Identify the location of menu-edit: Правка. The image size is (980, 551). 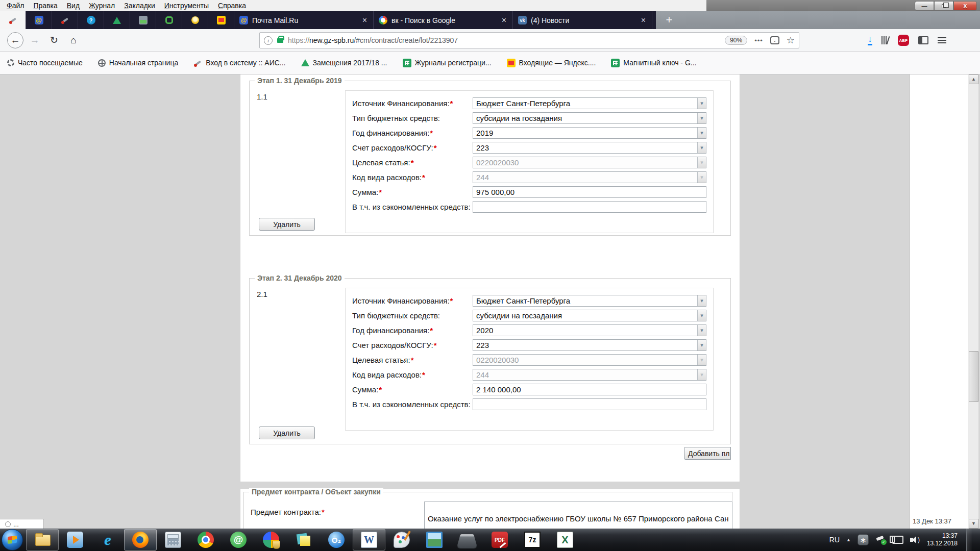
(45, 6).